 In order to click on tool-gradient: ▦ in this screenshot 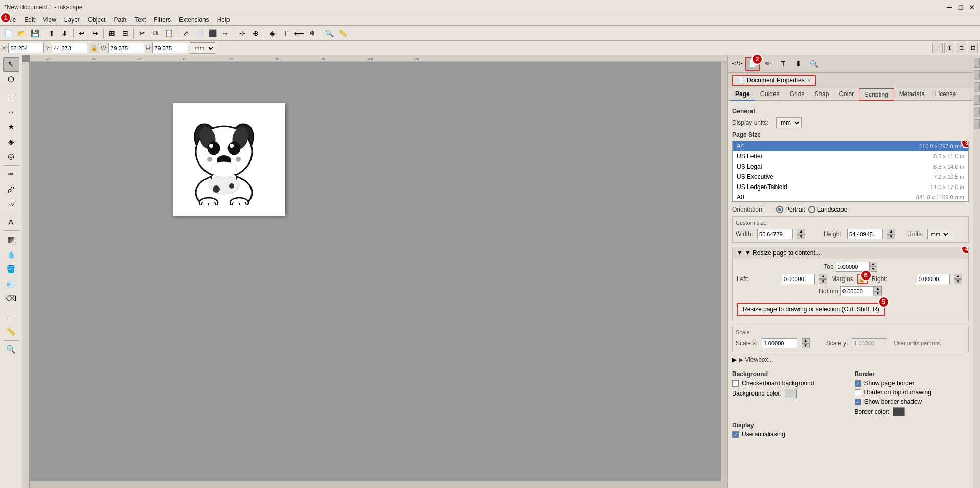, I will do `click(11, 240)`.